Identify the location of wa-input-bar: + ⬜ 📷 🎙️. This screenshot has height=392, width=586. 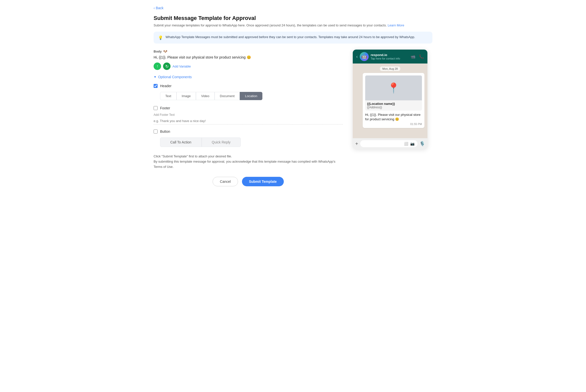
(390, 144).